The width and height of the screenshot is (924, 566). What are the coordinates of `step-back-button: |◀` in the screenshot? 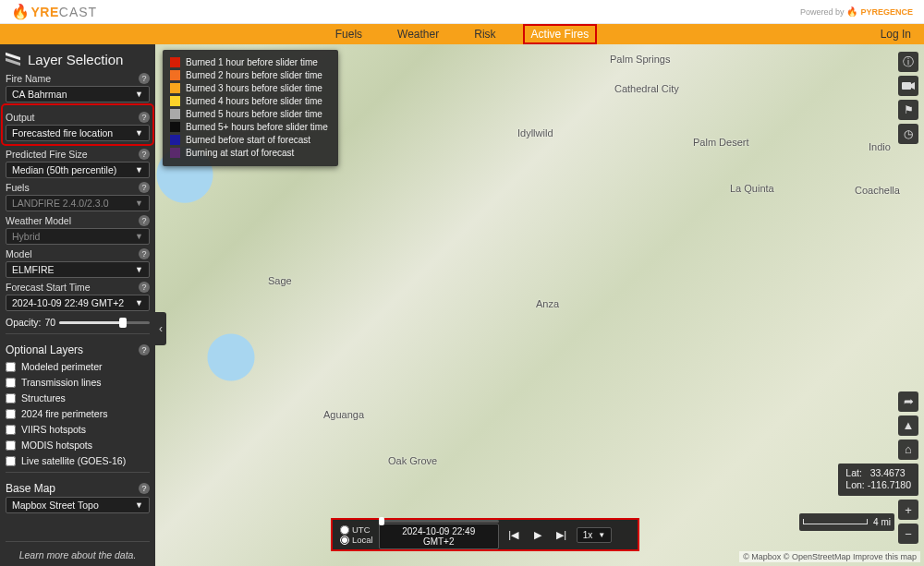 It's located at (514, 535).